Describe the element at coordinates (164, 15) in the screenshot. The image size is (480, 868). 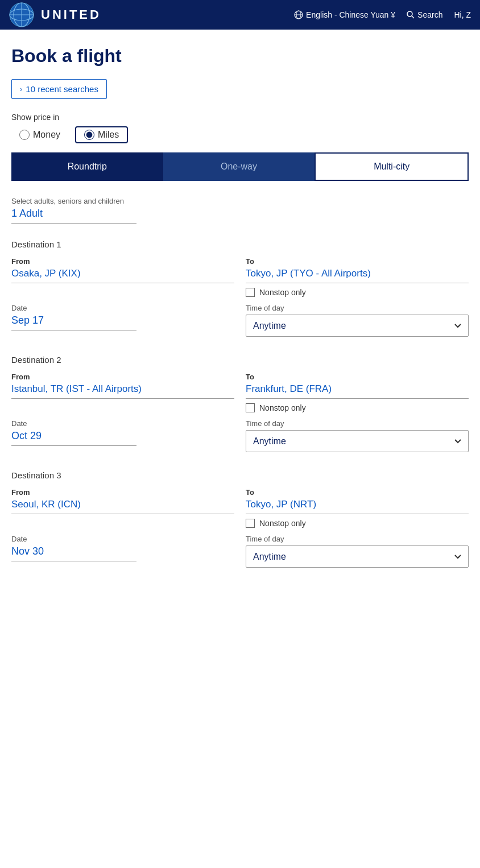
I see `brand-name: UNITED` at that location.